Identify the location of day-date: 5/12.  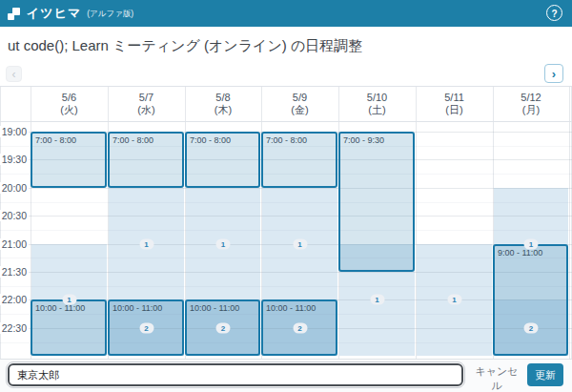
(530, 97).